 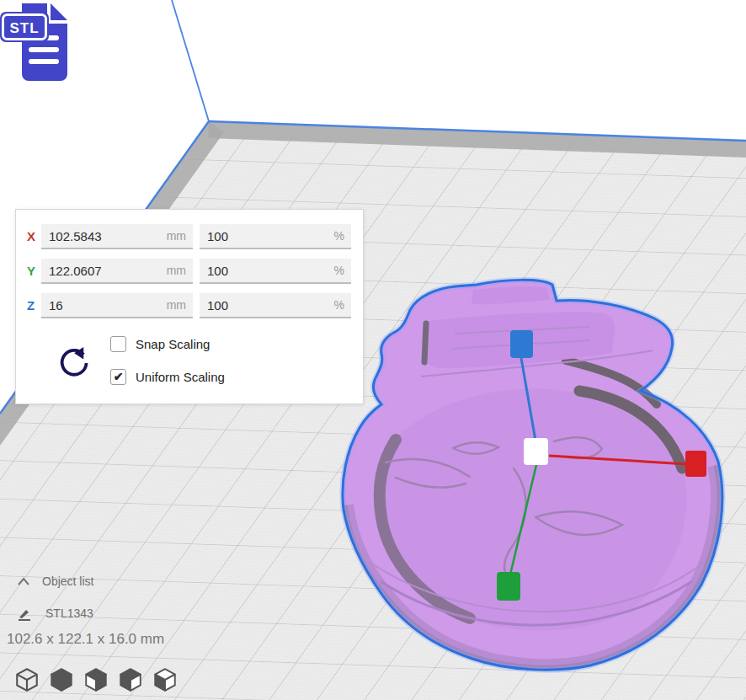 What do you see at coordinates (168, 377) in the screenshot?
I see `uniform-scaling-row: ✔ Uniform Scaling` at bounding box center [168, 377].